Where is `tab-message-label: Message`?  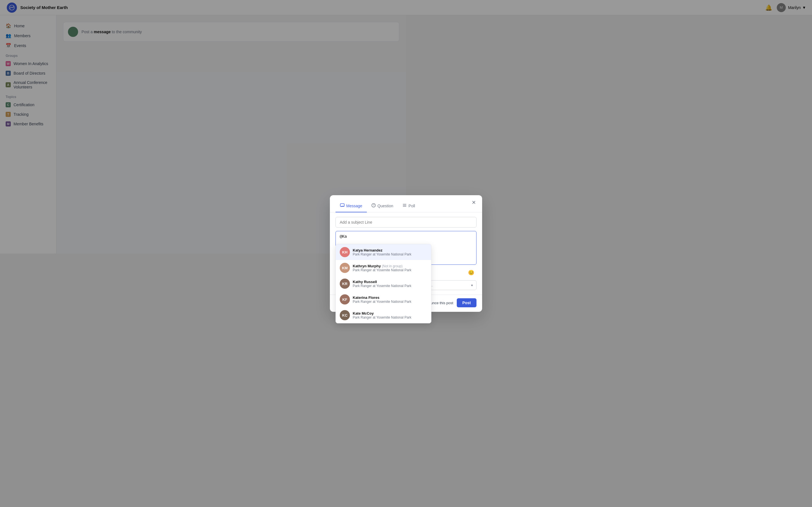
tab-message-label: Message is located at coordinates (354, 206).